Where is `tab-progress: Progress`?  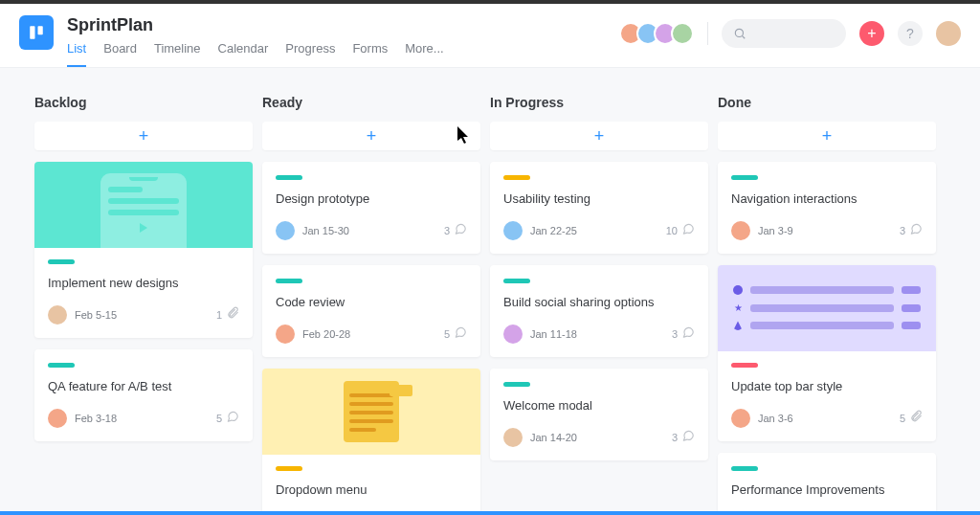
tab-progress: Progress is located at coordinates (310, 54).